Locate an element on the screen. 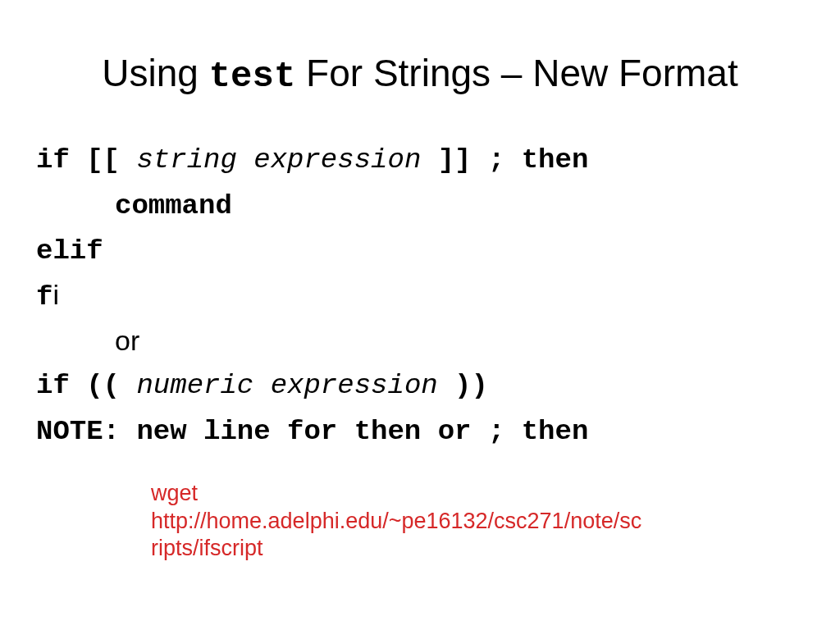 Image resolution: width=840 pixels, height=630 pixels. title-suffix: For Strings – New Format is located at coordinates (517, 73).